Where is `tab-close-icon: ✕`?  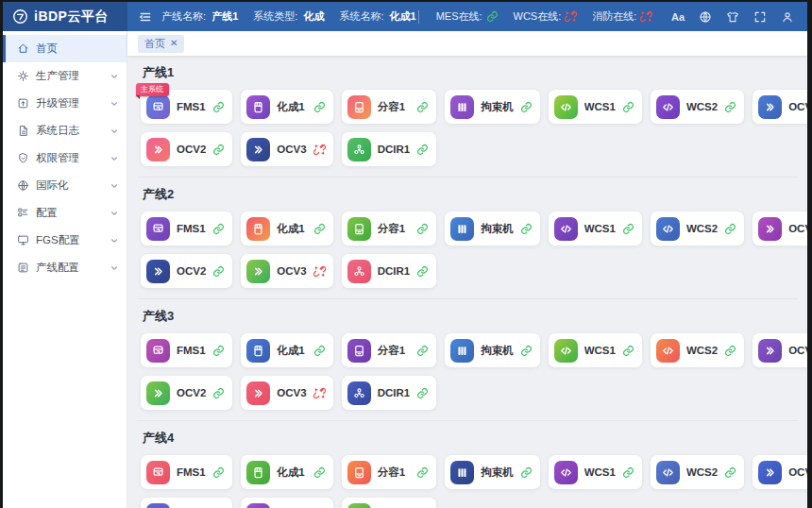 tab-close-icon: ✕ is located at coordinates (174, 43).